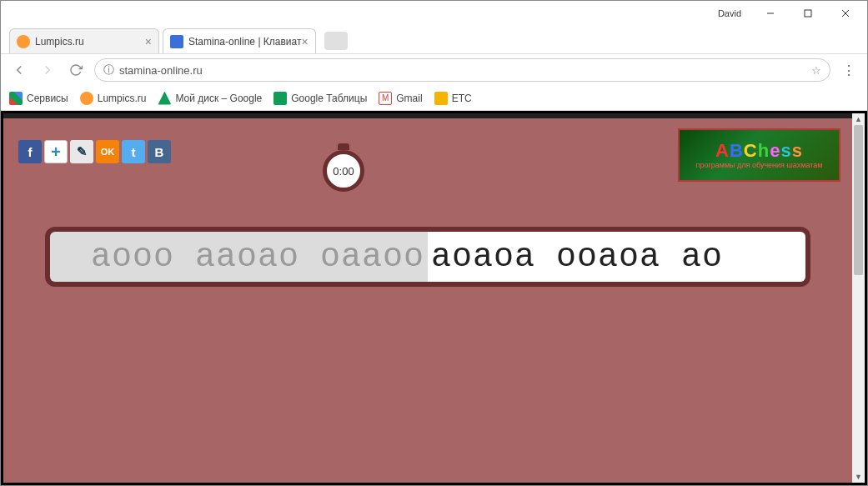 This screenshot has width=868, height=486. What do you see at coordinates (30, 152) in the screenshot?
I see `facebook-icon: f` at bounding box center [30, 152].